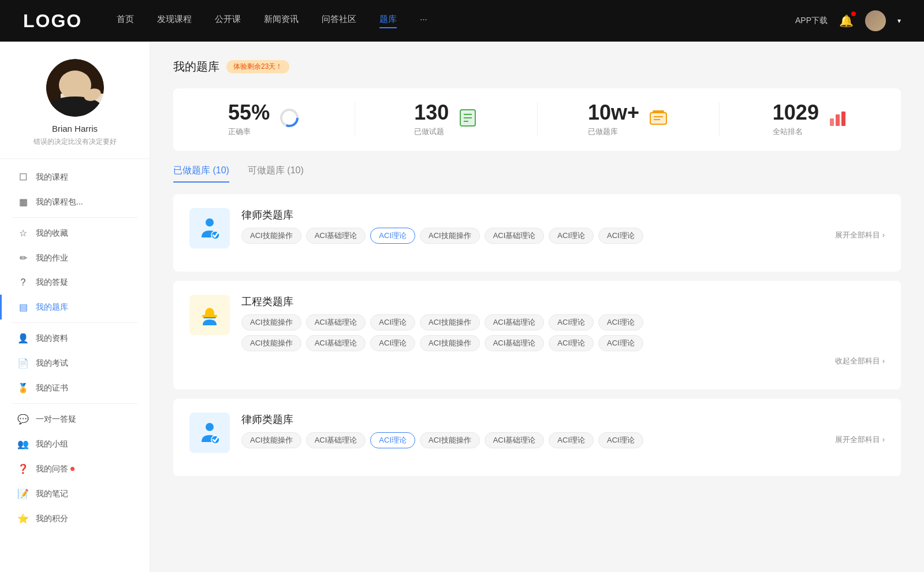 Image resolution: width=924 pixels, height=572 pixels. I want to click on nav-news: 新闻资讯, so click(281, 21).